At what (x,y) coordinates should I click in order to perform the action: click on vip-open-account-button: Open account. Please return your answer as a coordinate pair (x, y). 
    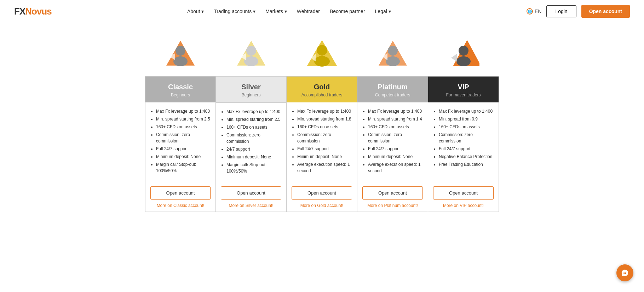
    Looking at the image, I should click on (464, 193).